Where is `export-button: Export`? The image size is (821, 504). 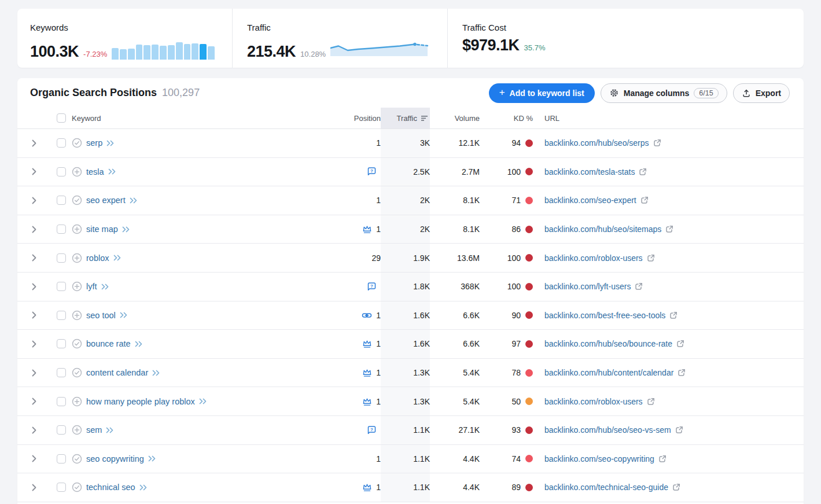 export-button: Export is located at coordinates (761, 93).